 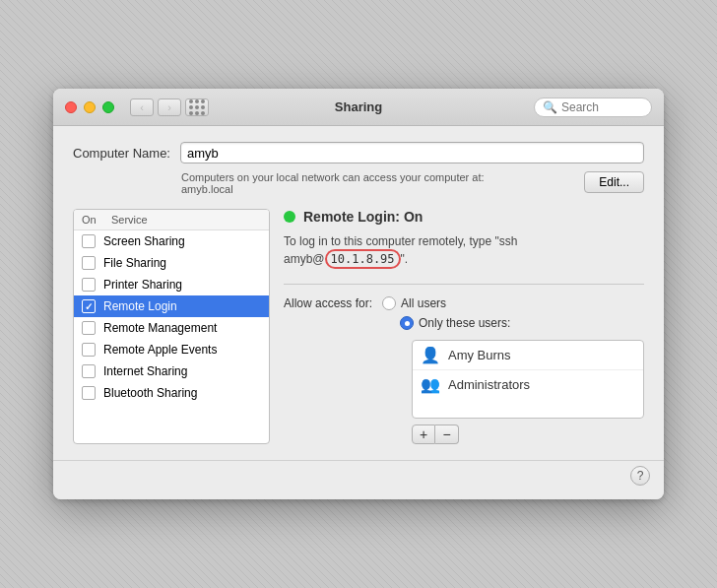 What do you see at coordinates (480, 355) in the screenshot?
I see `user-name-amy: Amy Burns` at bounding box center [480, 355].